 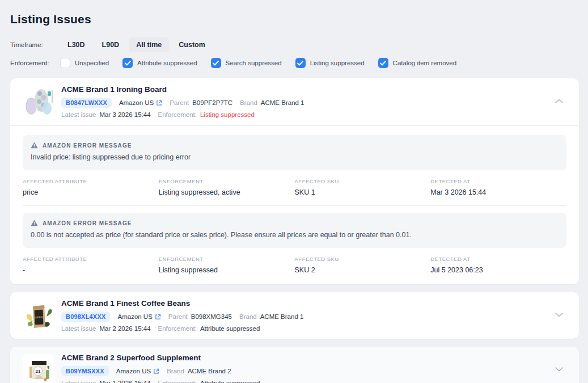 What do you see at coordinates (498, 192) in the screenshot?
I see `detected-at-value: Mar 3 2026 15:44` at bounding box center [498, 192].